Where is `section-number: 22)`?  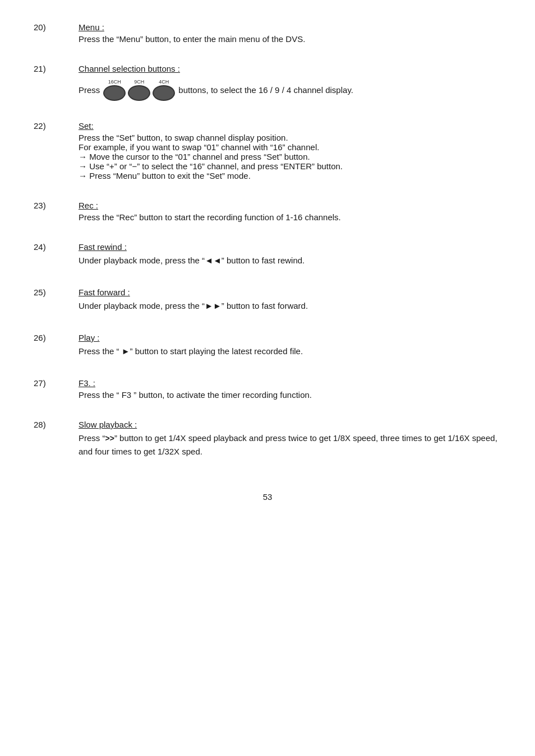
section-number: 22) is located at coordinates (56, 151).